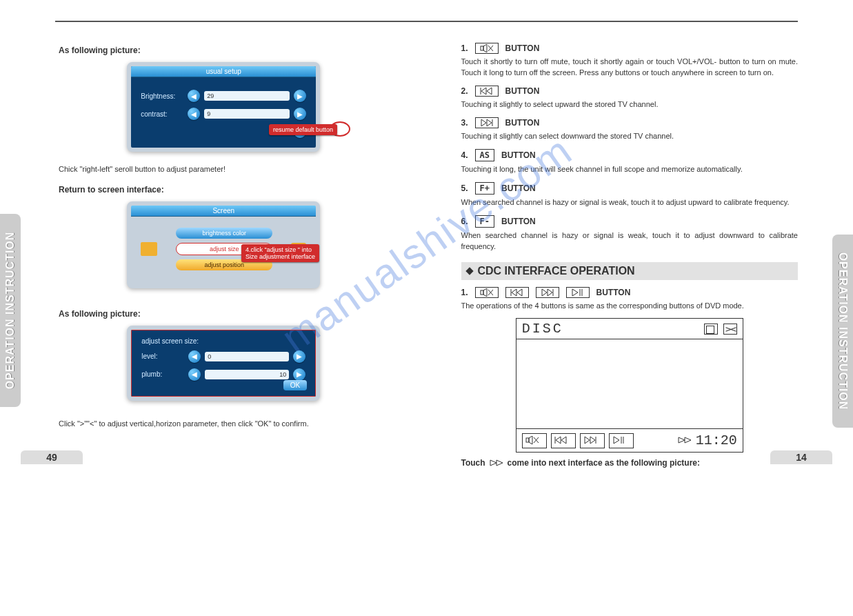 The height and width of the screenshot is (616, 853). What do you see at coordinates (630, 137) in the screenshot?
I see `btn-desc-3: Touching it slightly can select downward…` at bounding box center [630, 137].